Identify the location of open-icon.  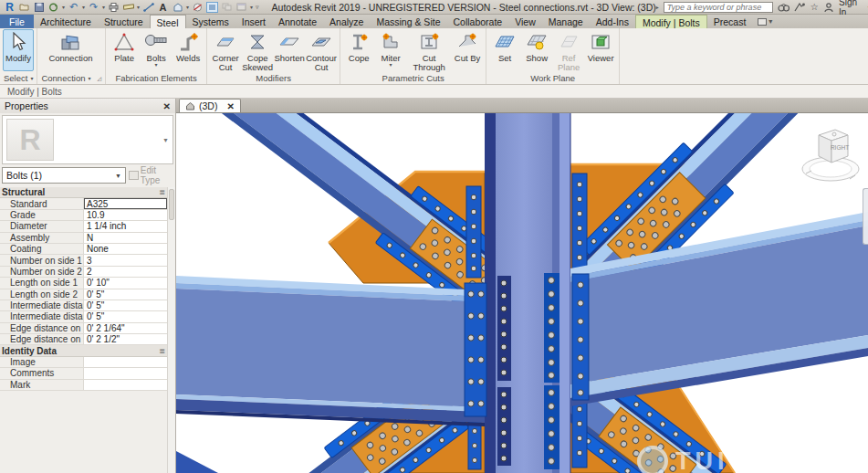
(24, 7).